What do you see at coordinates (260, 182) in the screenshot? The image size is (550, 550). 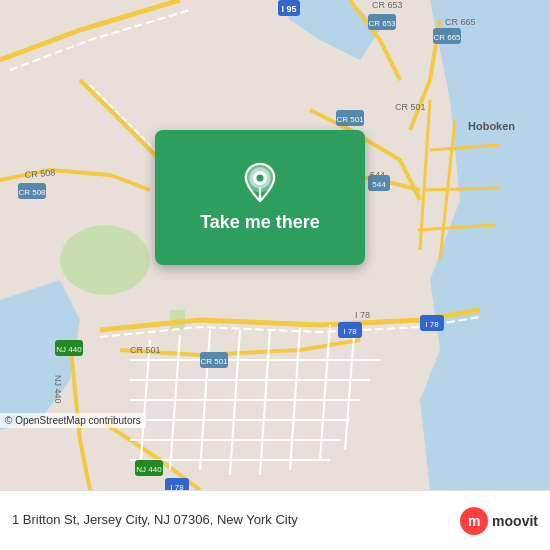 I see `location-pin-icon` at bounding box center [260, 182].